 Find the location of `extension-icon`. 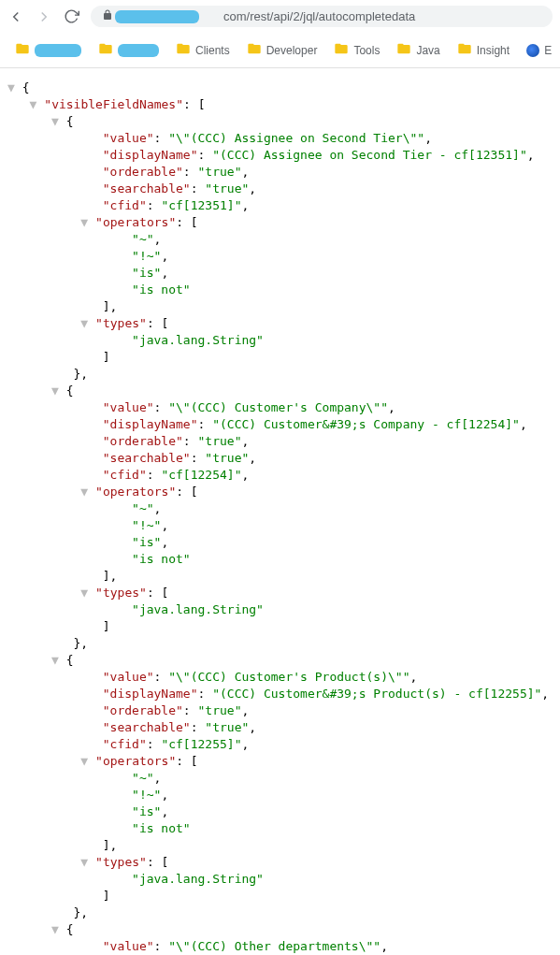

extension-icon is located at coordinates (533, 51).